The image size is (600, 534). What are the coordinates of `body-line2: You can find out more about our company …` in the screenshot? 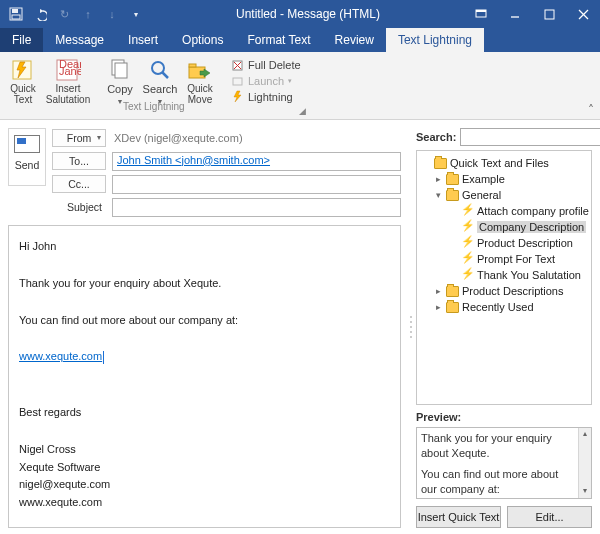 It's located at (204, 321).